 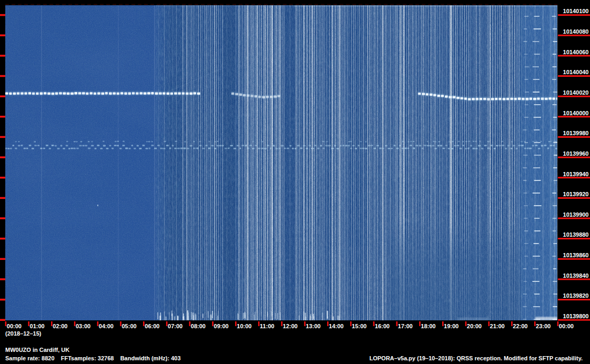 What do you see at coordinates (152, 326) in the screenshot?
I see `svg-text: 06:00` at bounding box center [152, 326].